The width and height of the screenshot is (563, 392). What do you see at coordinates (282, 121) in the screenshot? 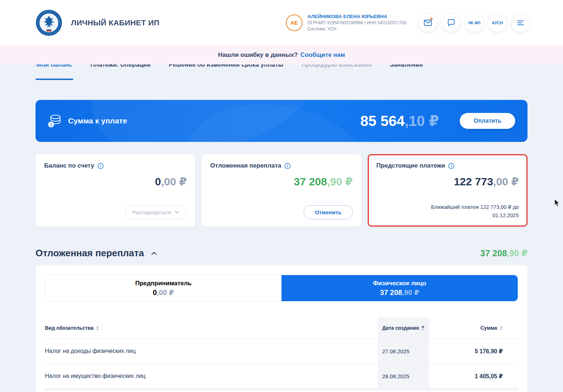
I see `amount-due-banner: Сумма к уплате 85 564,10 ₽ Оплатить` at bounding box center [282, 121].